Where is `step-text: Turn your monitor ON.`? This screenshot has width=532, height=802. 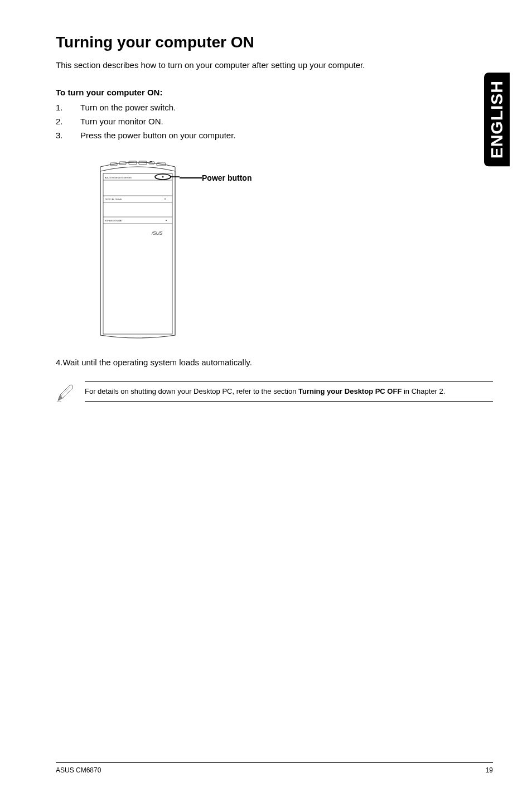 step-text: Turn your monitor ON. is located at coordinates (122, 122).